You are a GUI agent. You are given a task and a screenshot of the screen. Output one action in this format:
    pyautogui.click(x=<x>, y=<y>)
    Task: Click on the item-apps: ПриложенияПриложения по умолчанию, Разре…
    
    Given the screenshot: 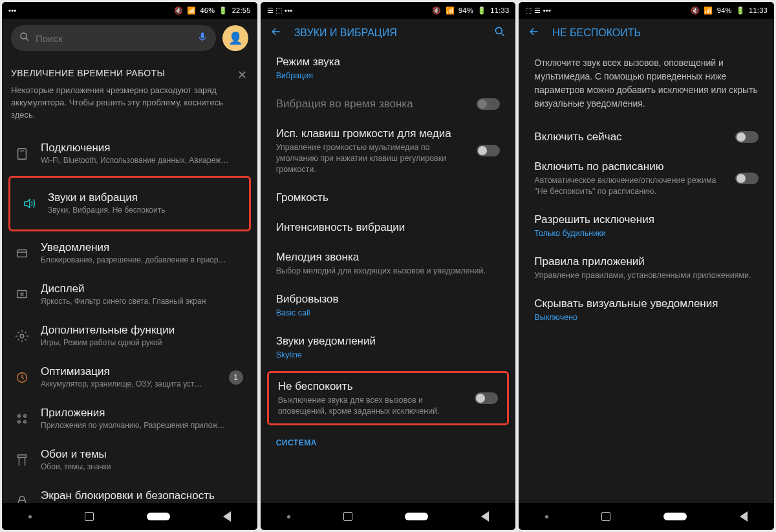 What is the action you would take?
    pyautogui.click(x=129, y=419)
    